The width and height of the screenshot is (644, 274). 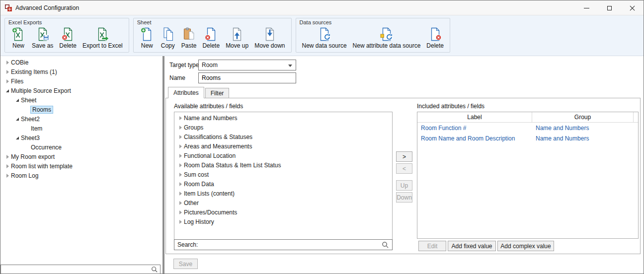 What do you see at coordinates (81, 81) in the screenshot?
I see `tree-item-files: Files` at bounding box center [81, 81].